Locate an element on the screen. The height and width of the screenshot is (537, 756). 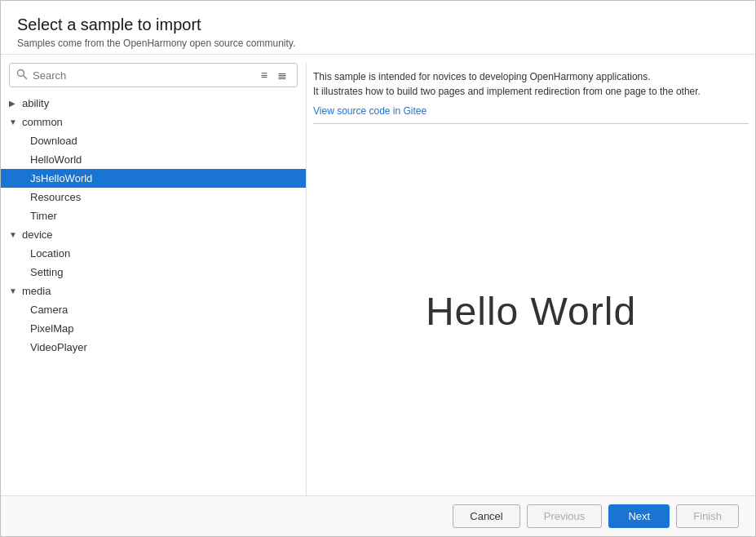
preview-hello-world: Hello World is located at coordinates (531, 312).